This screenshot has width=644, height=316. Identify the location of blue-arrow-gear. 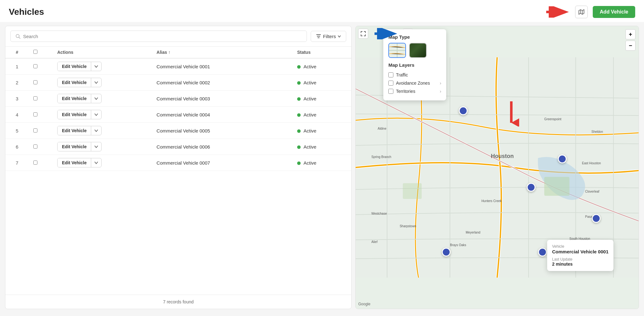
(386, 34).